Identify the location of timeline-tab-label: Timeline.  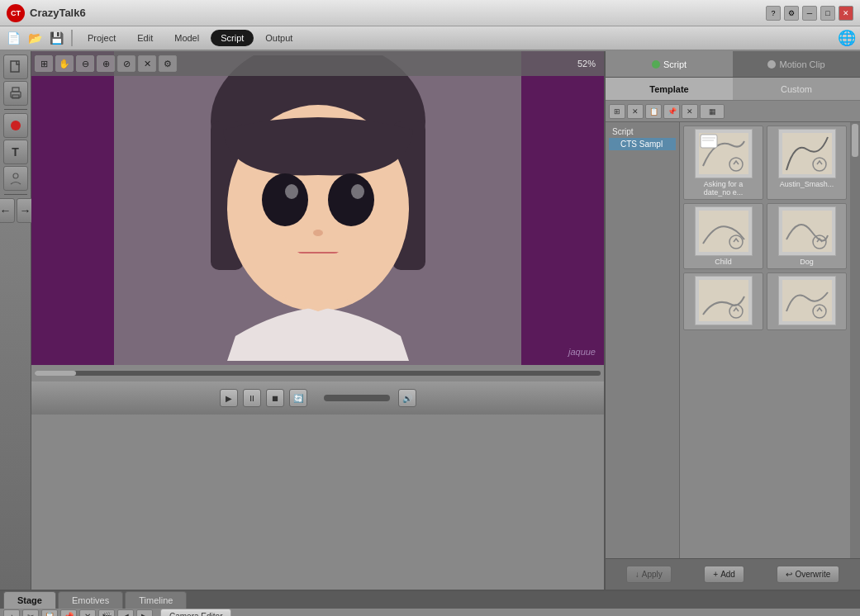
(155, 600).